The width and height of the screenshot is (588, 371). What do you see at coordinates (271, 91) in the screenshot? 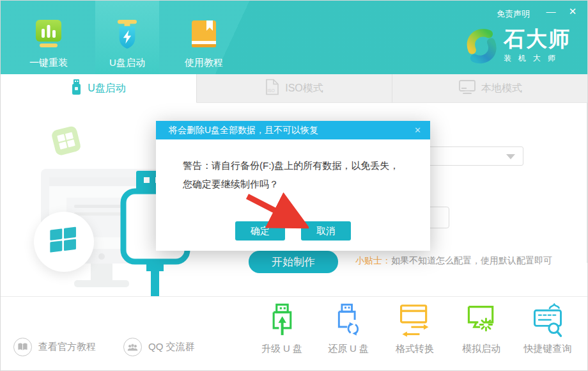
I see `svg-text: ISO` at bounding box center [271, 91].